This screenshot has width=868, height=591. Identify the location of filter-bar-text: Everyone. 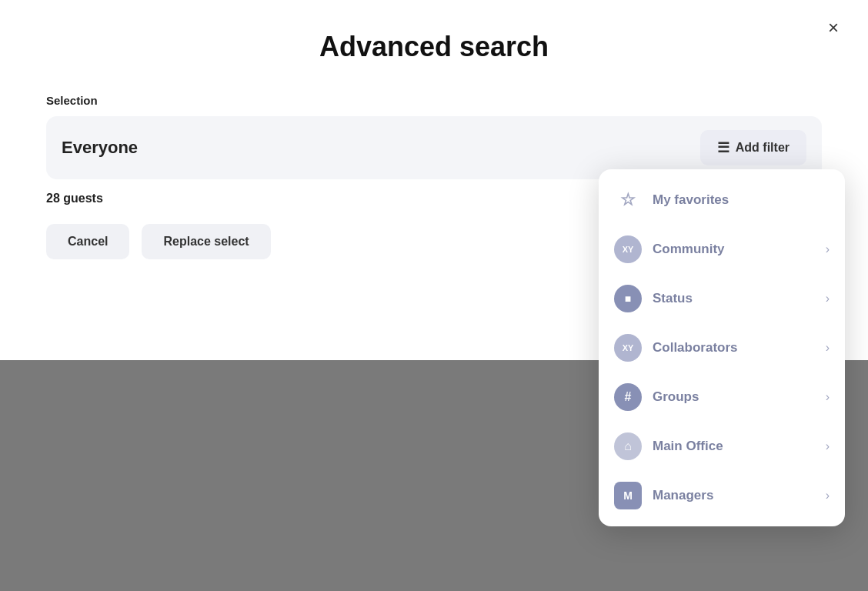
(381, 148).